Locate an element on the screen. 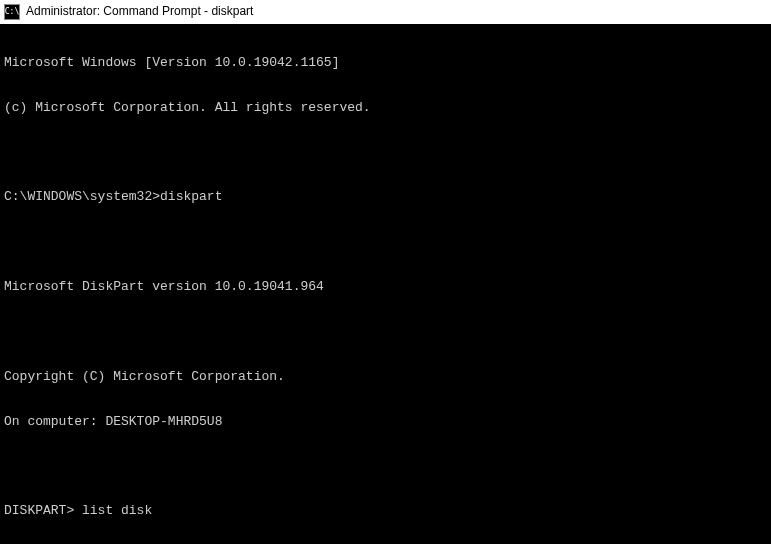 The width and height of the screenshot is (771, 544). line-copyright1: (c) Microsoft Corporation. All rights re… is located at coordinates (386, 108).